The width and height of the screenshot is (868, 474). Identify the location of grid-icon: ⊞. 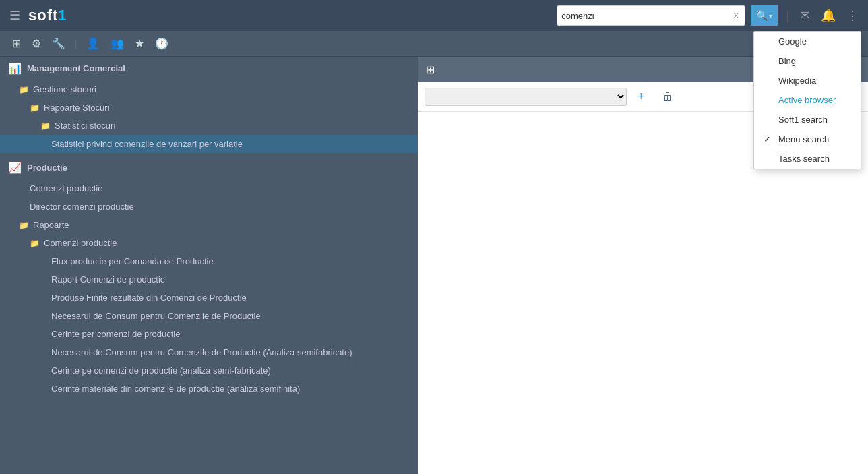
(430, 70).